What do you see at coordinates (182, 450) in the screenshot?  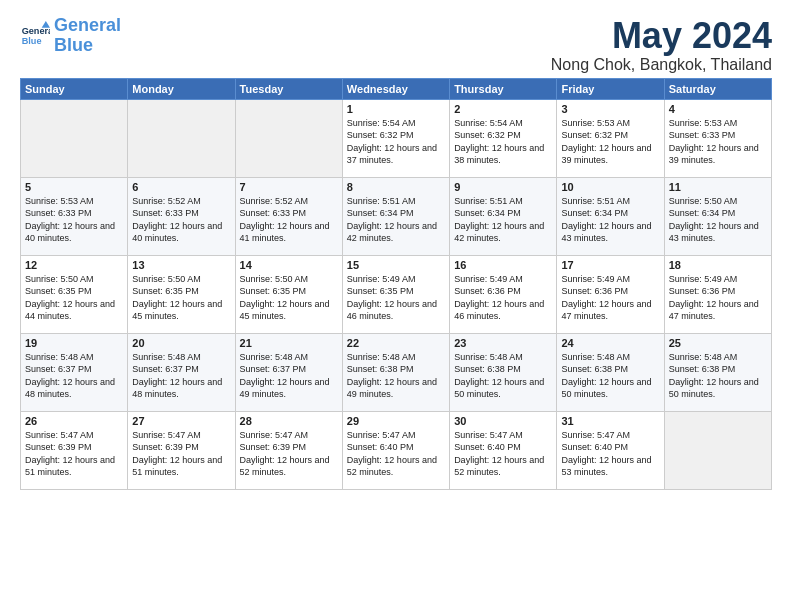 I see `calendar-cell: 27Sunrise: 5:47 AMSunset: 6:39 PMDayligh…` at bounding box center [182, 450].